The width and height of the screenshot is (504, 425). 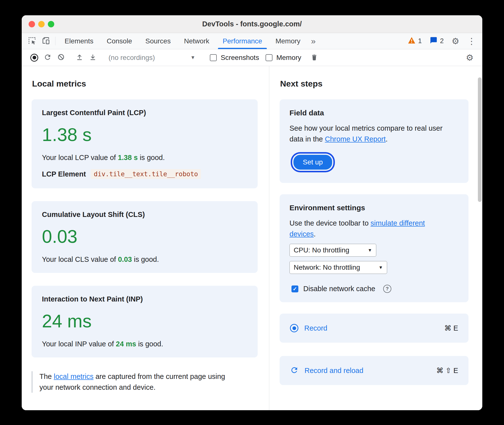 What do you see at coordinates (315, 234) in the screenshot?
I see `env-desc-suffix: .` at bounding box center [315, 234].